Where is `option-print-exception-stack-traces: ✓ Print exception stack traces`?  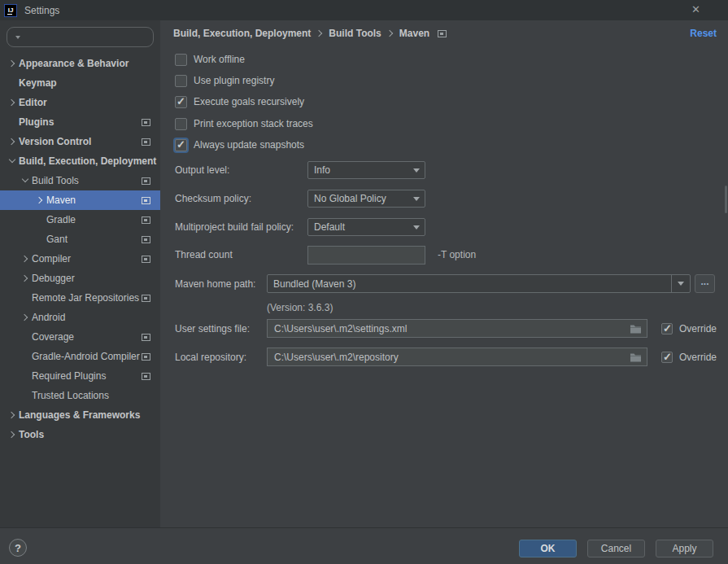
option-print-exception-stack-traces: ✓ Print exception stack traces is located at coordinates (244, 124).